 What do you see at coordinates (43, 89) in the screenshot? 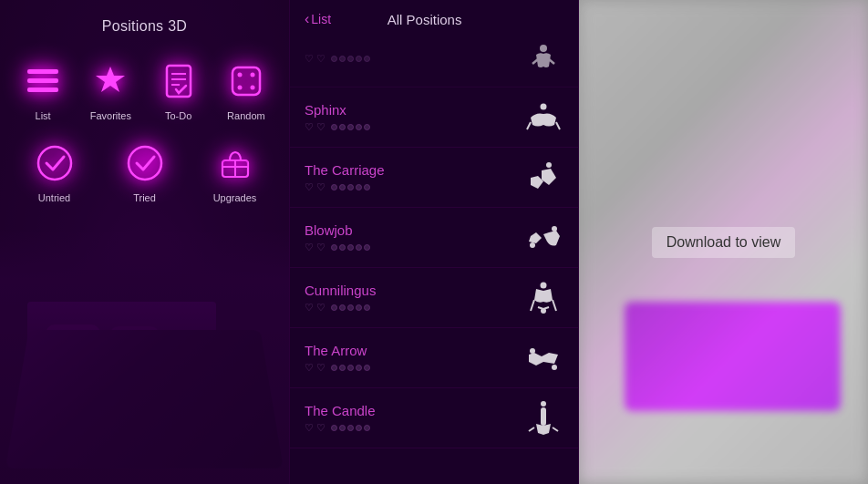
I see `nav-list: List` at bounding box center [43, 89].